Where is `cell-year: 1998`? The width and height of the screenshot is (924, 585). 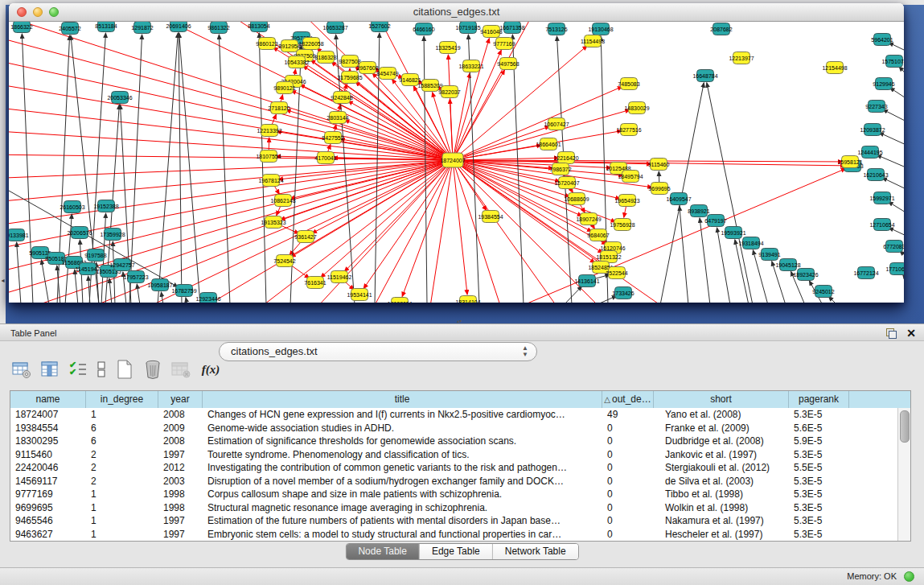
cell-year: 1998 is located at coordinates (180, 494).